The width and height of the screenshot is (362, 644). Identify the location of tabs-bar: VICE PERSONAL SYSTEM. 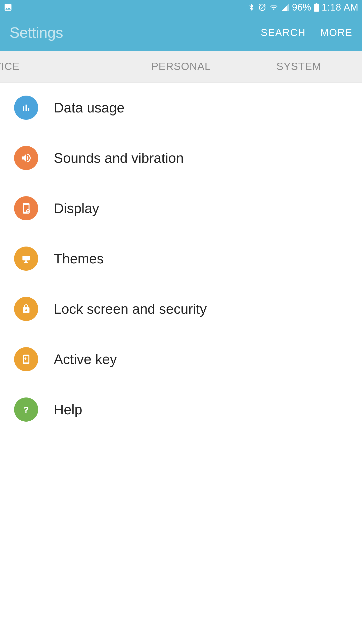
(181, 66).